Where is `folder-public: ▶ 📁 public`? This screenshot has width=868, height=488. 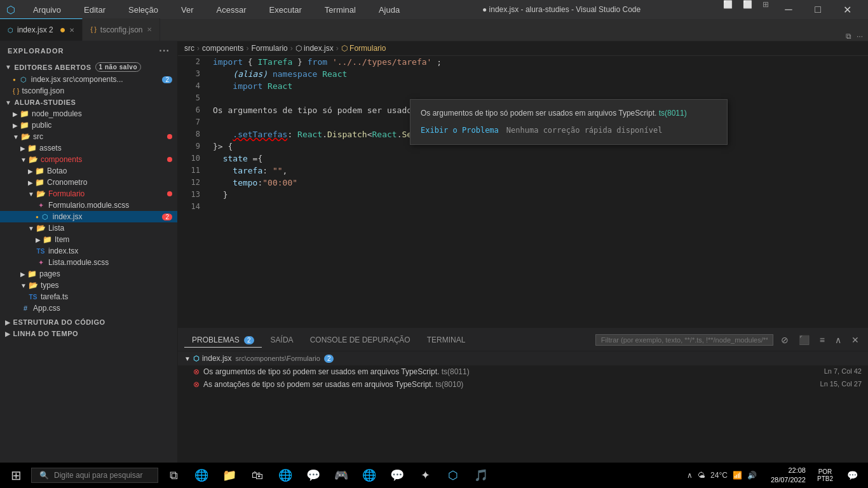 folder-public: ▶ 📁 public is located at coordinates (89, 125).